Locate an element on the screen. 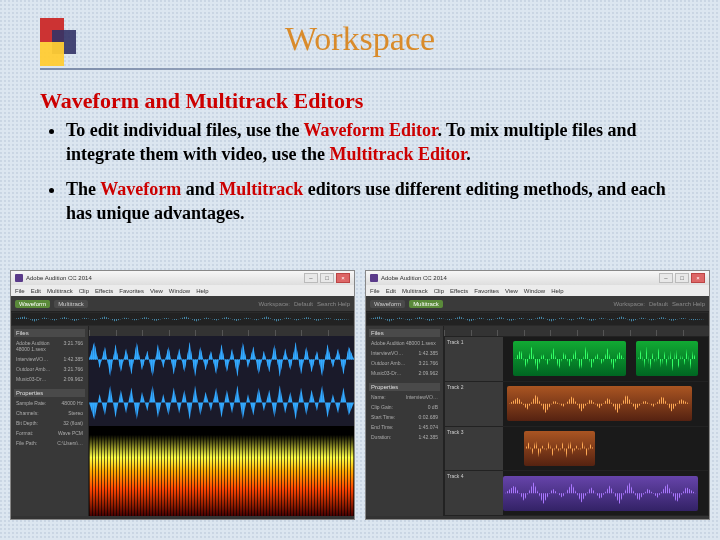  editor-main is located at coordinates (222, 421).